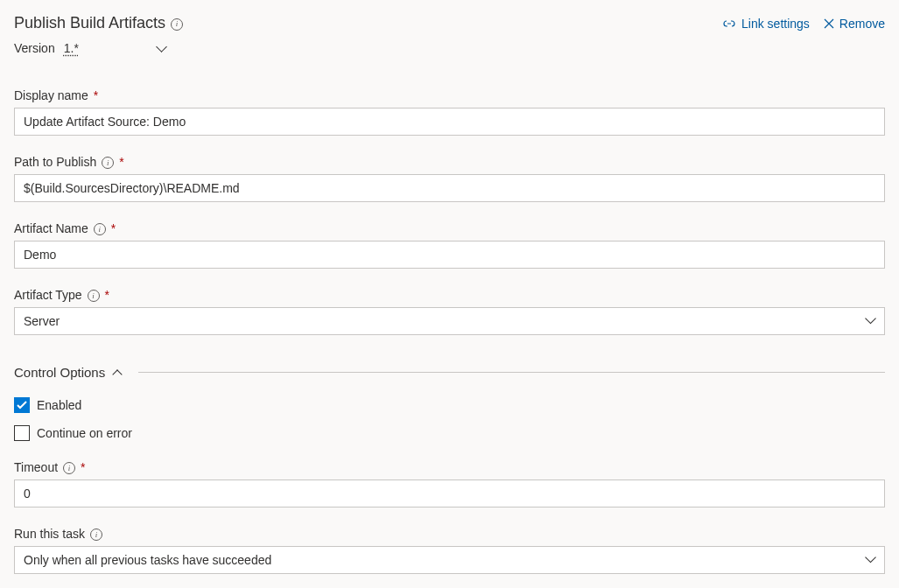  Describe the element at coordinates (766, 24) in the screenshot. I see `link-settings-button: Link settings` at that location.